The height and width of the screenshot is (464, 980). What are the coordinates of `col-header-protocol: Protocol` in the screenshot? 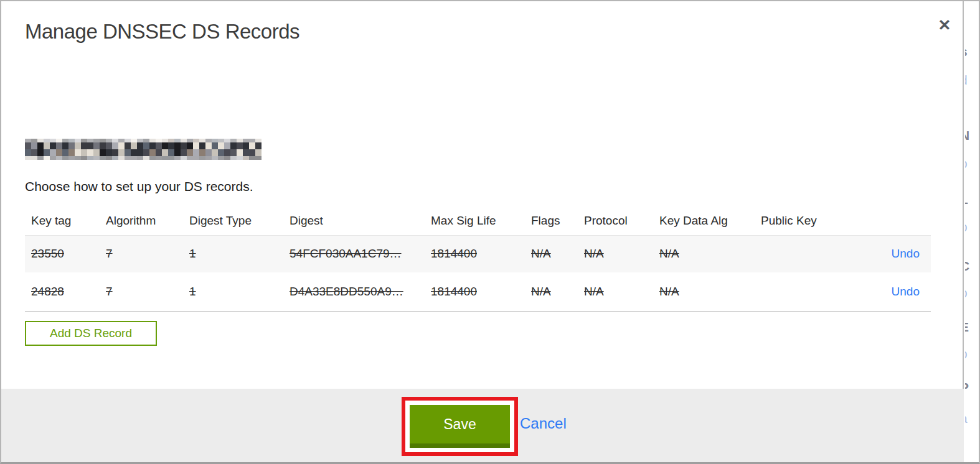 It's located at (615, 221).